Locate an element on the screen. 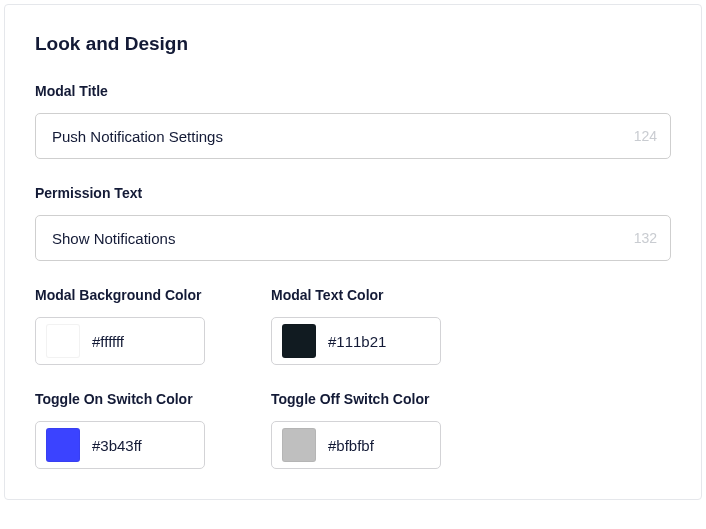 This screenshot has width=706, height=529. section-title: Look and Design is located at coordinates (353, 44).